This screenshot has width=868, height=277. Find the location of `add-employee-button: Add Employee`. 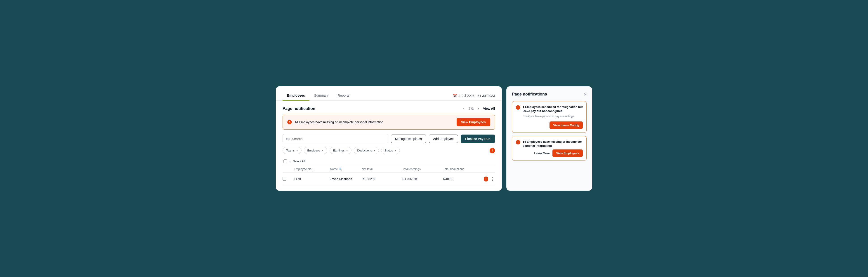

add-employee-button: Add Employee is located at coordinates (443, 139).